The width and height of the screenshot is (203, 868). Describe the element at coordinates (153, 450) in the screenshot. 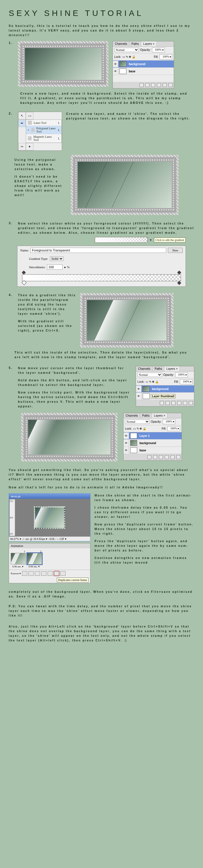

I see `layer-base: 👁base` at that location.